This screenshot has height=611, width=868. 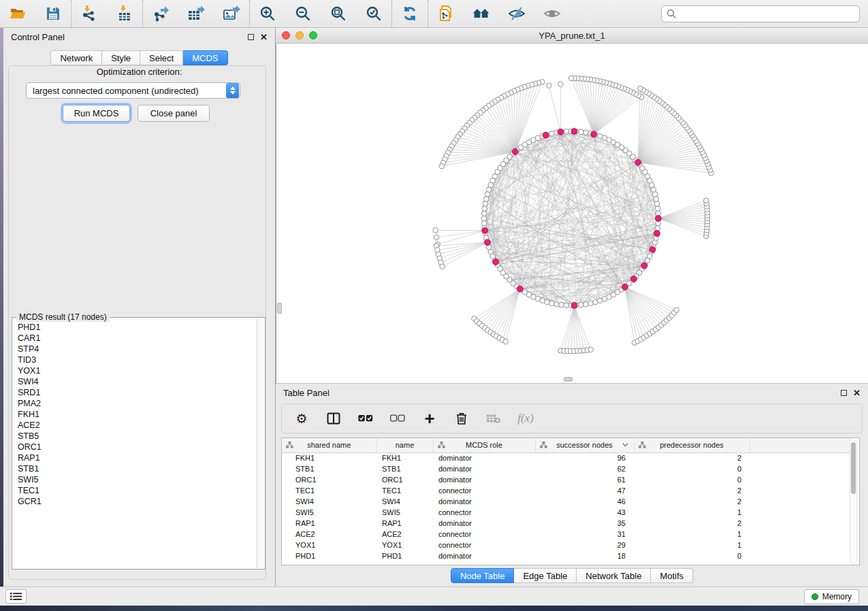 I want to click on cell-name: SWI5, so click(x=404, y=512).